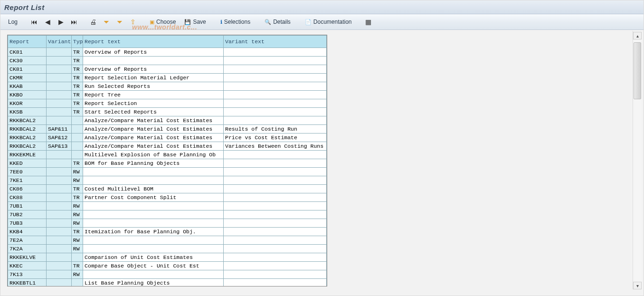 Image resolution: width=644 pixels, height=296 pixels. Describe the element at coordinates (167, 198) in the screenshot. I see `table-row: CK88TRPartner Cost Component Split` at that location.